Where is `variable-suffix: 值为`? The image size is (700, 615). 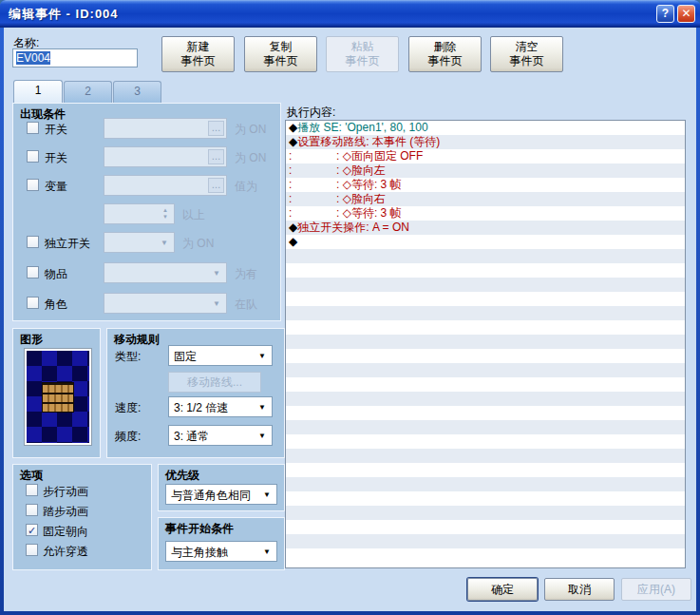
variable-suffix: 值为 is located at coordinates (246, 186).